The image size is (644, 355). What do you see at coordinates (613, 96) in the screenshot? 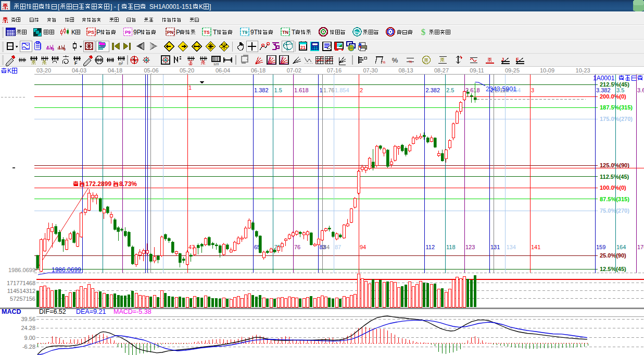
I see `svg-text: 200.0%(0)` at bounding box center [613, 96].